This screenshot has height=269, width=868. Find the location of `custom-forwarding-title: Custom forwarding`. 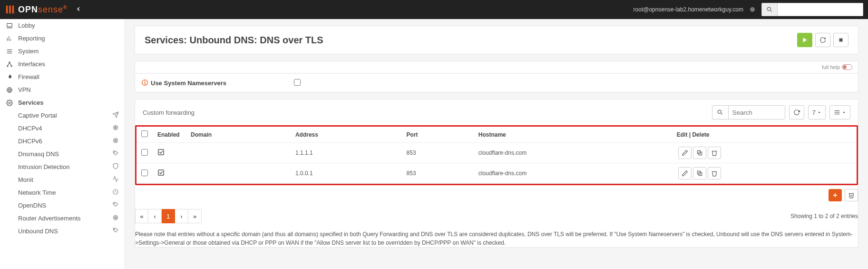

custom-forwarding-title: Custom forwarding is located at coordinates (168, 112).